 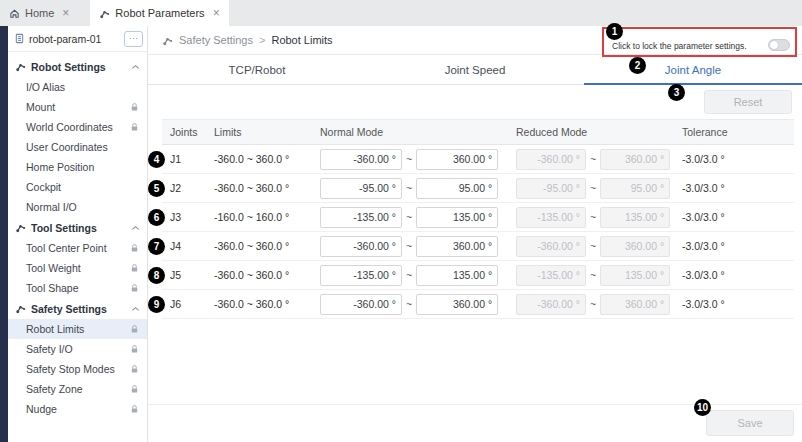 I want to click on breadcrumb-current: Robot Limits, so click(x=302, y=40).